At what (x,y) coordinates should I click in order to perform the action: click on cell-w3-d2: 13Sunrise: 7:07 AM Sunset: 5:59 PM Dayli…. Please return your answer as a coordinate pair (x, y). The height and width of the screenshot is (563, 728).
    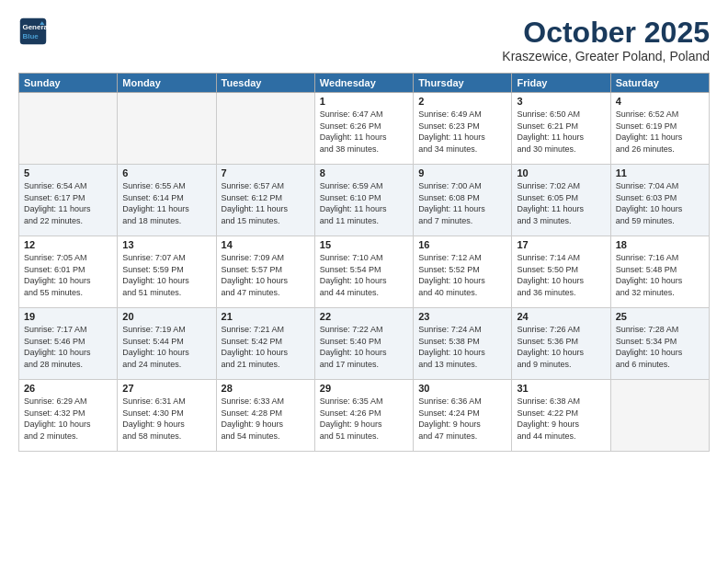
    Looking at the image, I should click on (167, 272).